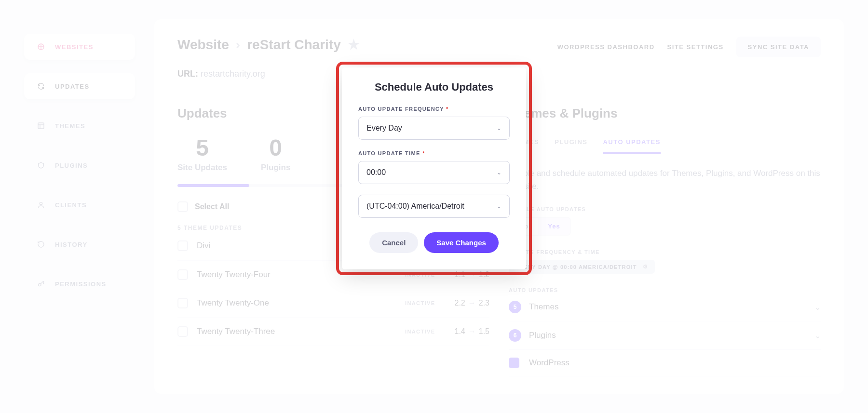 This screenshot has width=868, height=413. What do you see at coordinates (434, 206) in the screenshot?
I see `timezone-select: (UTC-04:00) America/Detroit ⌄` at bounding box center [434, 206].